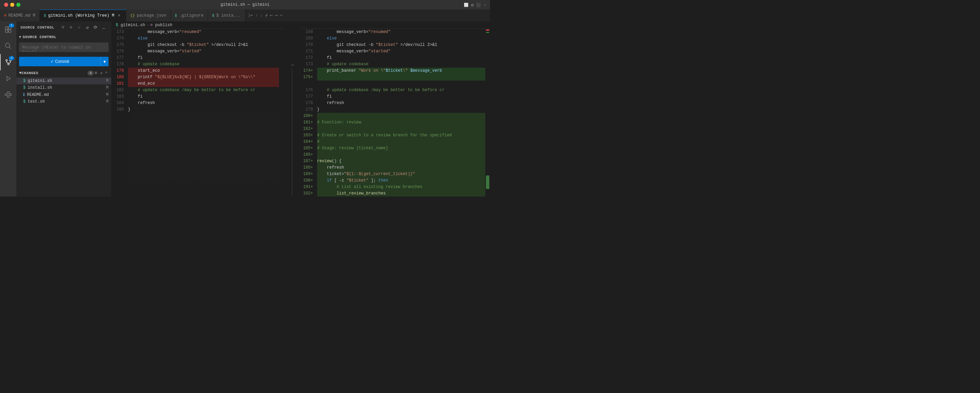 The height and width of the screenshot is (393, 980). I want to click on right-editor-pane: 168 169 170 171 172 173 174+ 175+ 176 17…, so click(396, 109).